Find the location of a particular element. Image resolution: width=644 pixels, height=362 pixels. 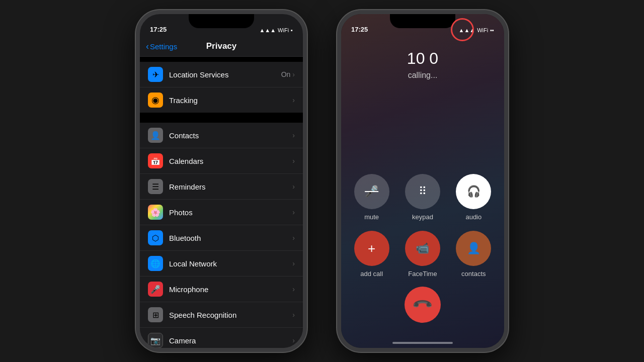

tracking-row: ◉ Tracking › is located at coordinates (221, 100).